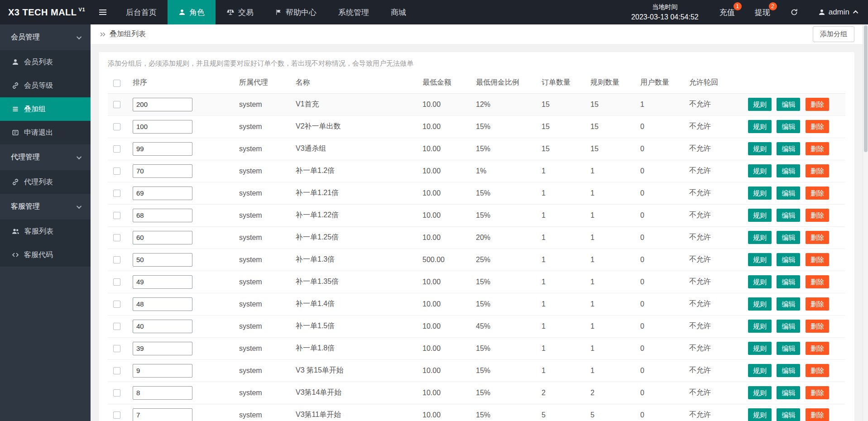 The height and width of the screenshot is (421, 868). What do you see at coordinates (762, 12) in the screenshot?
I see `withdraw-button: 提现 2` at bounding box center [762, 12].